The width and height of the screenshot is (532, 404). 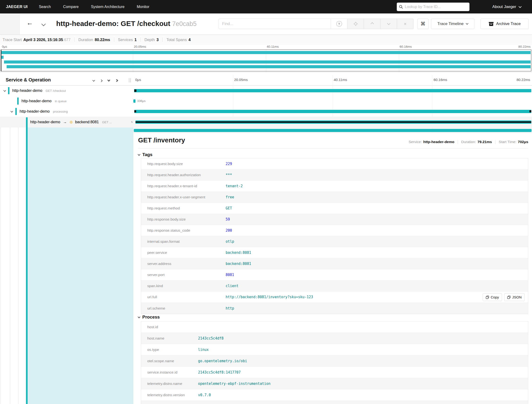 What do you see at coordinates (65, 122) in the screenshot?
I see `arrow-right-icon: →` at bounding box center [65, 122].